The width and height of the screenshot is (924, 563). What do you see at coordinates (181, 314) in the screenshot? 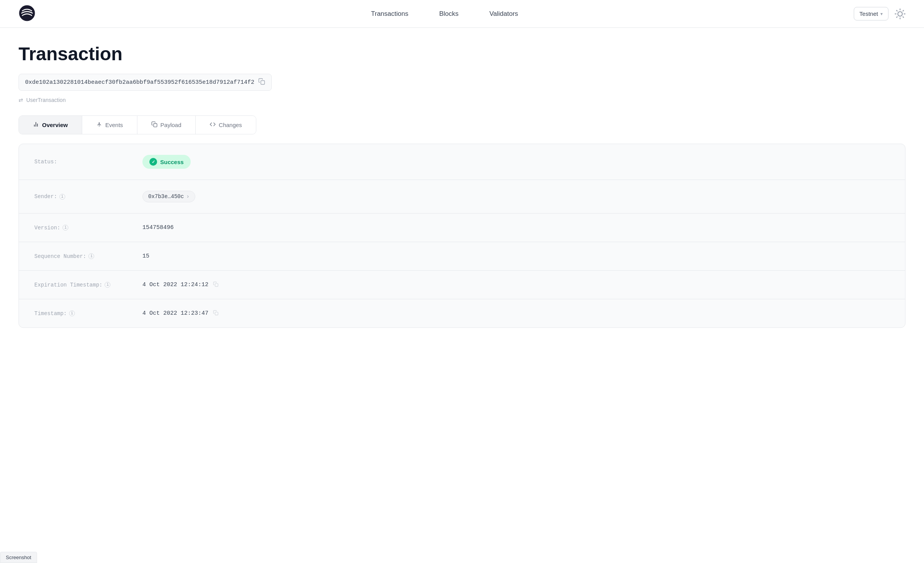
I see `timestamp-value: 4 Oct 2022 12:23:47` at bounding box center [181, 314].